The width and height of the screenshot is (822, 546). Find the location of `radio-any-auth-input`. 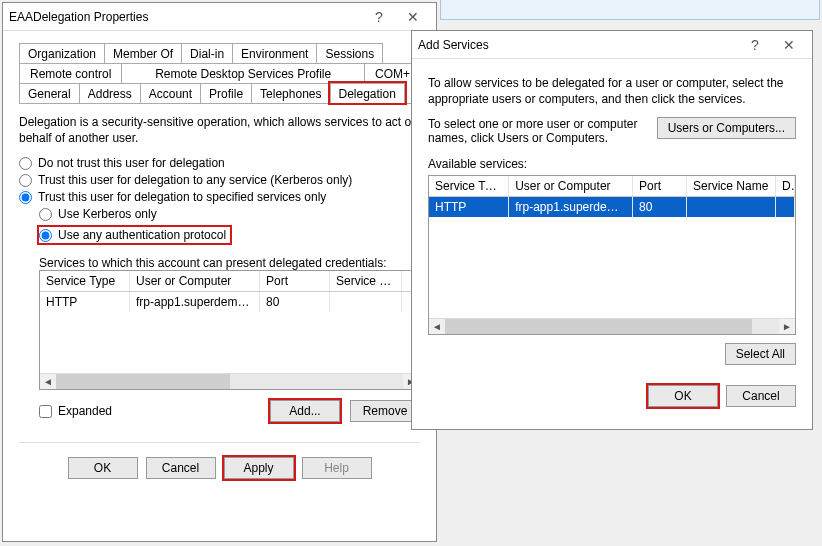

radio-any-auth-input is located at coordinates (46, 236).